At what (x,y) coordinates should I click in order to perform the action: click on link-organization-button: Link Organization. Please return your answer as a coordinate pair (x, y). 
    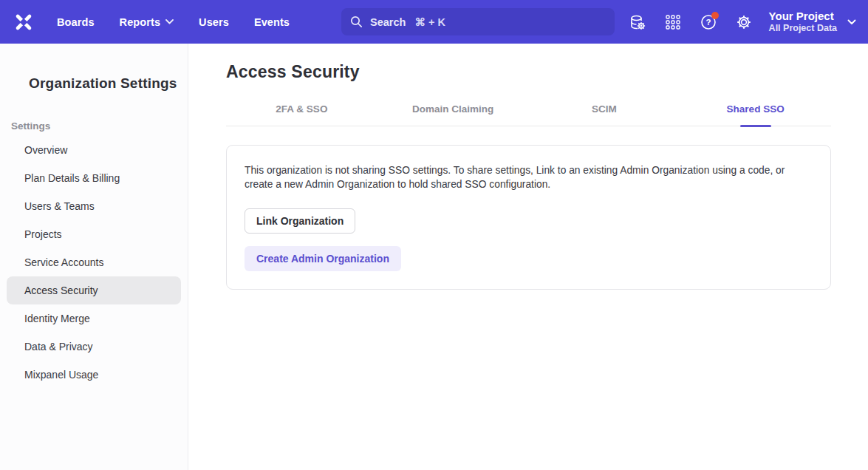
    Looking at the image, I should click on (300, 221).